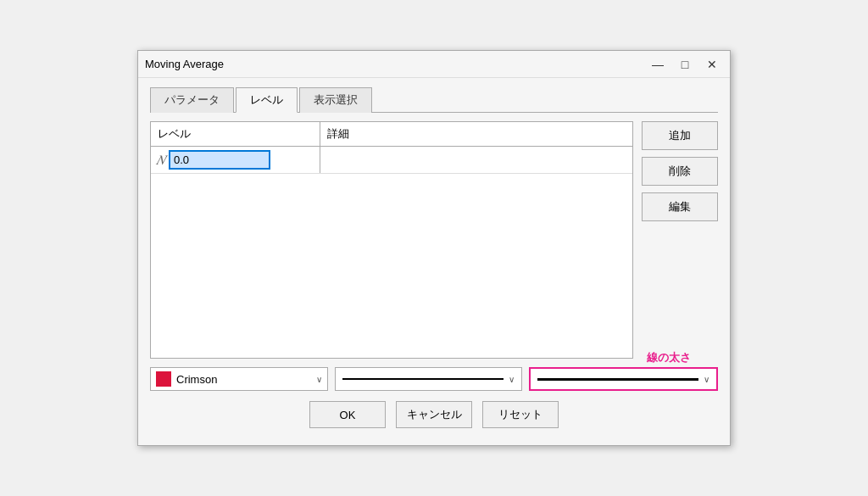 This screenshot has width=868, height=496. Describe the element at coordinates (336, 100) in the screenshot. I see `tab-display: 表示選択` at that location.